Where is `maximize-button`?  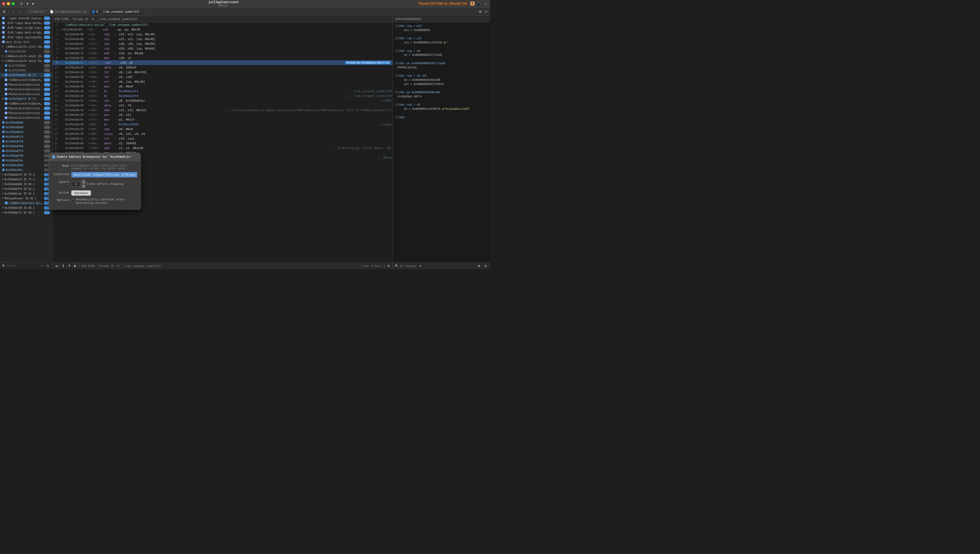 maximize-button is located at coordinates (13, 4).